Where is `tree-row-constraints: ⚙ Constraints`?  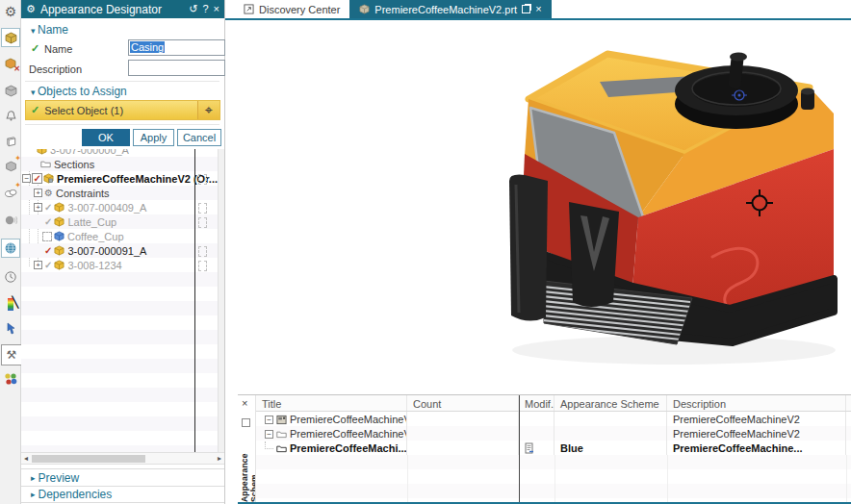
tree-row-constraints: ⚙ Constraints is located at coordinates (119, 192).